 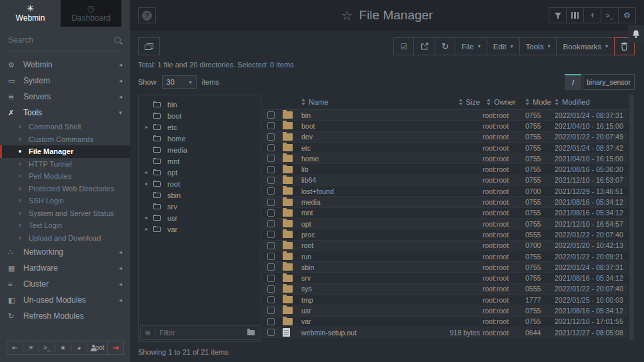 I want to click on table-row: procroot:root05552022/01/22 - 20:07:40, so click(x=445, y=235).